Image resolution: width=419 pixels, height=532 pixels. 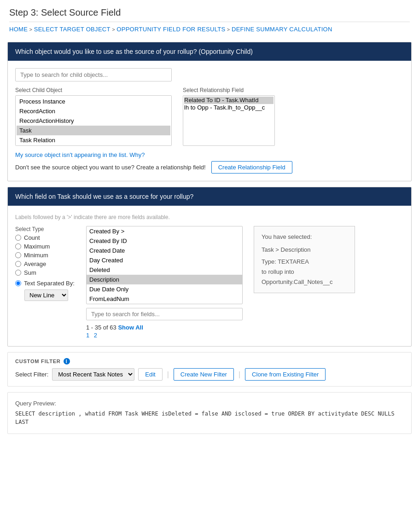 What do you see at coordinates (229, 90) in the screenshot?
I see `rel-field-label: Select Relationship Field` at bounding box center [229, 90].